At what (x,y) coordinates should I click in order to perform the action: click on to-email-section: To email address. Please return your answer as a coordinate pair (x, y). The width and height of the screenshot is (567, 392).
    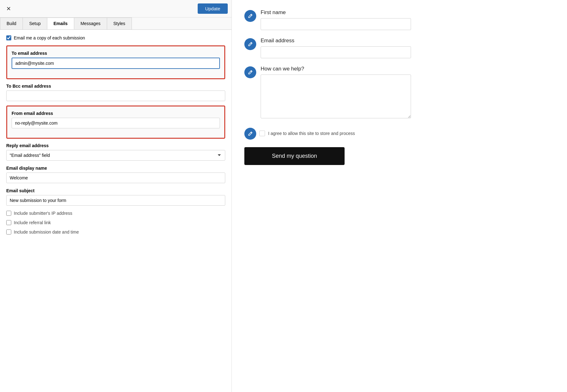
    Looking at the image, I should click on (116, 62).